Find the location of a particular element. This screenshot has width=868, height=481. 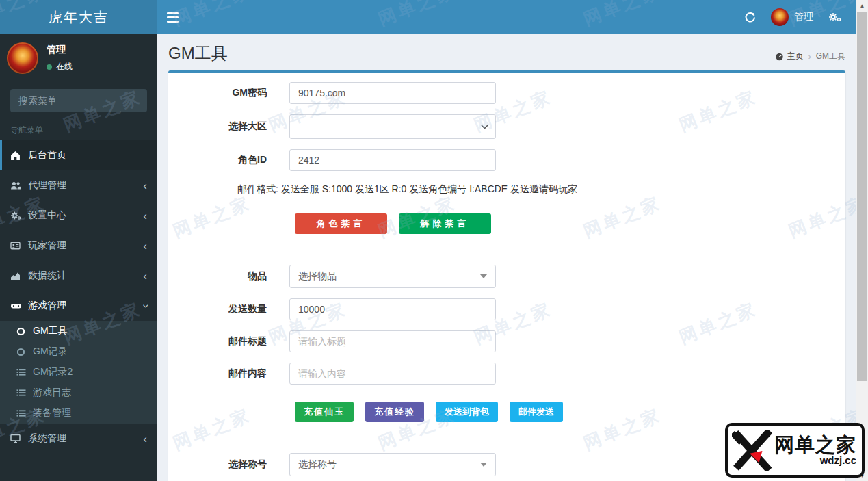

control-sidebar-button is located at coordinates (834, 17).